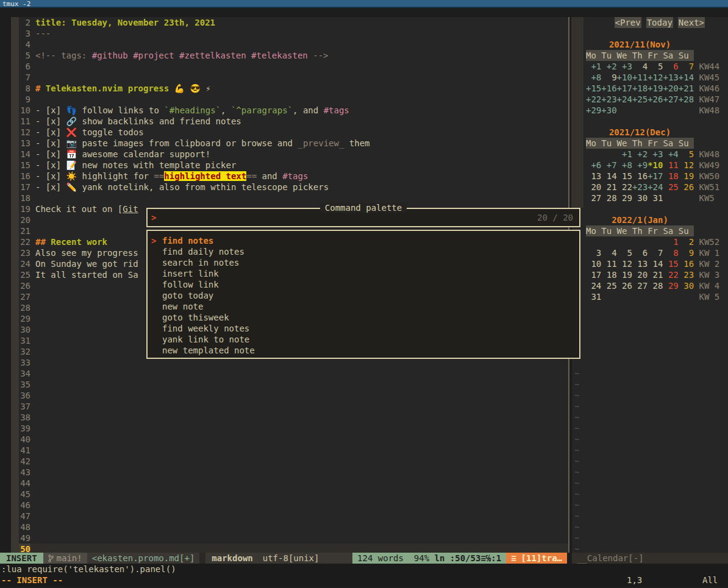  Describe the element at coordinates (284, 77) in the screenshot. I see `editor-line: 7` at that location.